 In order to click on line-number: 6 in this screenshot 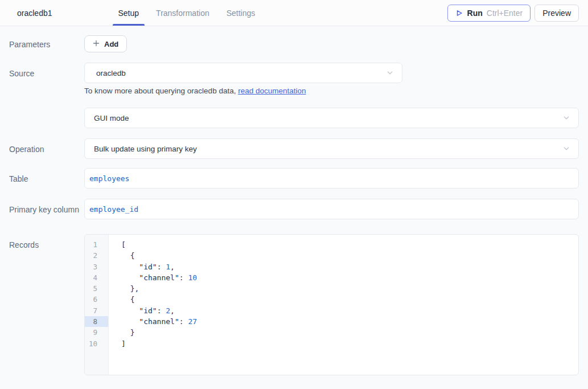, I will do `click(97, 300)`.